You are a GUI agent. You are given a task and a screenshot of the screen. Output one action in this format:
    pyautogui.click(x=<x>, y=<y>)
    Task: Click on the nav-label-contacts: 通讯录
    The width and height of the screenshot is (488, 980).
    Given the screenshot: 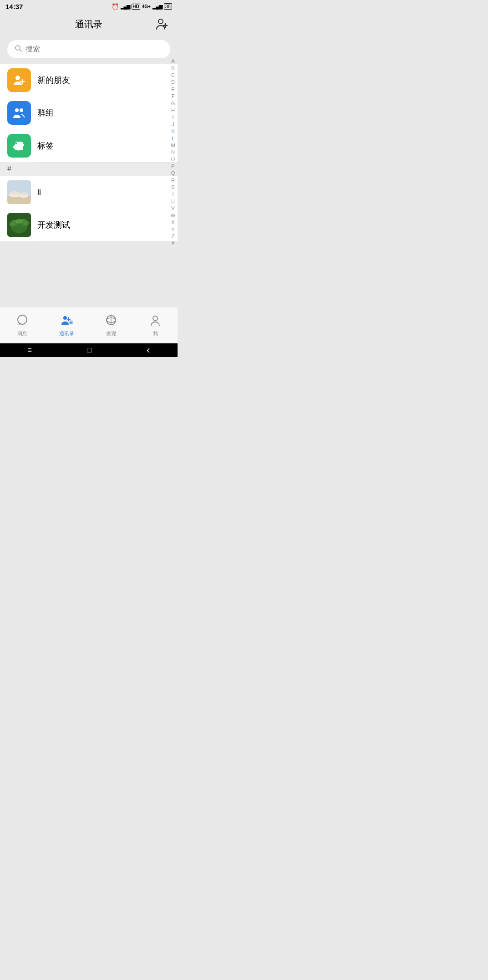 What is the action you would take?
    pyautogui.click(x=66, y=333)
    